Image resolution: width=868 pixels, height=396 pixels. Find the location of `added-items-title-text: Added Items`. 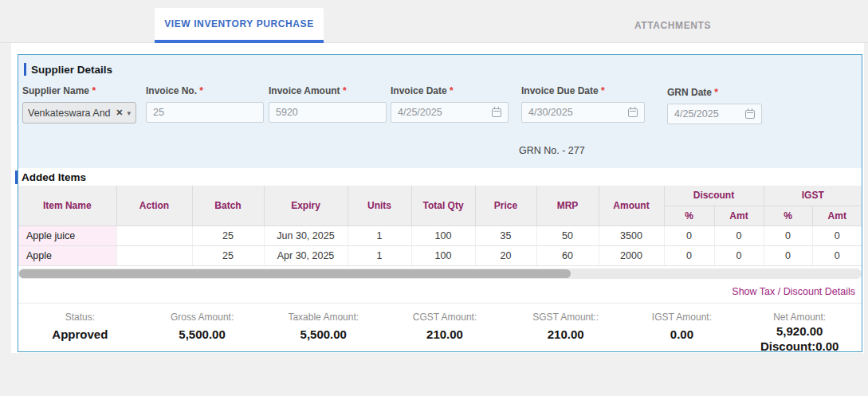

added-items-title-text: Added Items is located at coordinates (54, 177).